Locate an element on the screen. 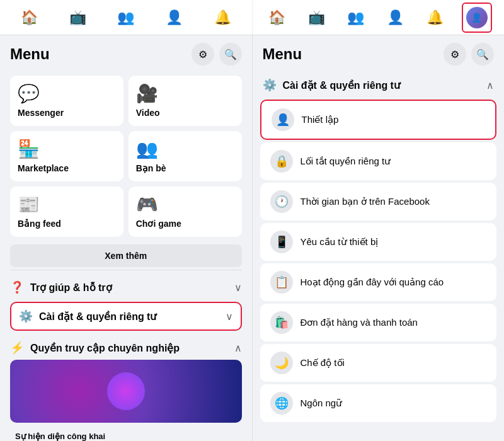 This screenshot has height=441, width=504. loi-tat-icon: 🔒 is located at coordinates (282, 161).